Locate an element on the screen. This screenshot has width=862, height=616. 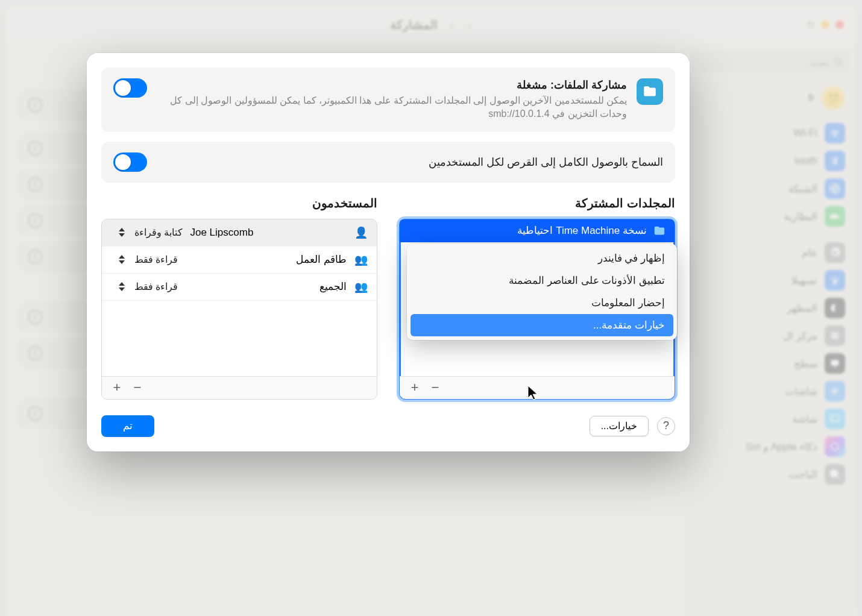
menu-advanced-options: خيارات متقدمة... is located at coordinates (542, 325).